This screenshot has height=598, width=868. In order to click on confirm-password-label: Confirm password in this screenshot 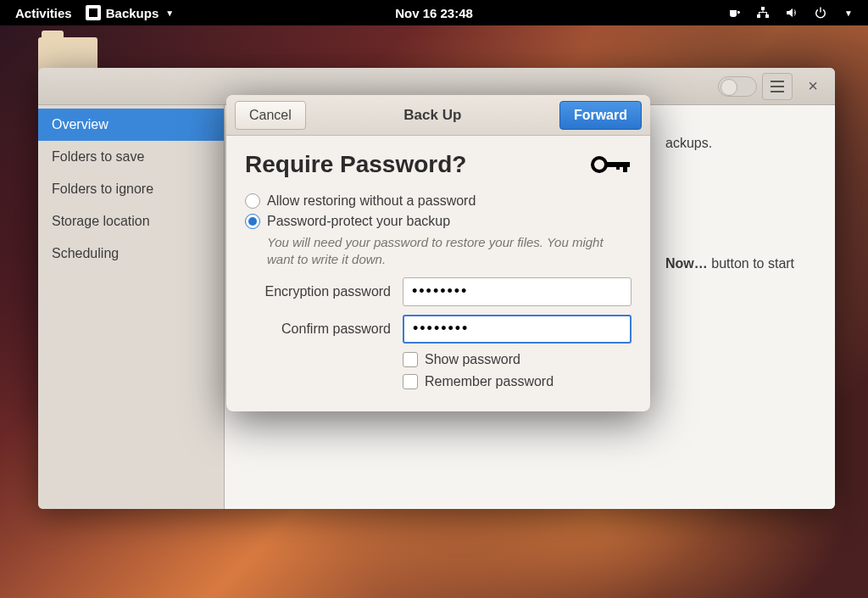, I will do `click(324, 329)`.